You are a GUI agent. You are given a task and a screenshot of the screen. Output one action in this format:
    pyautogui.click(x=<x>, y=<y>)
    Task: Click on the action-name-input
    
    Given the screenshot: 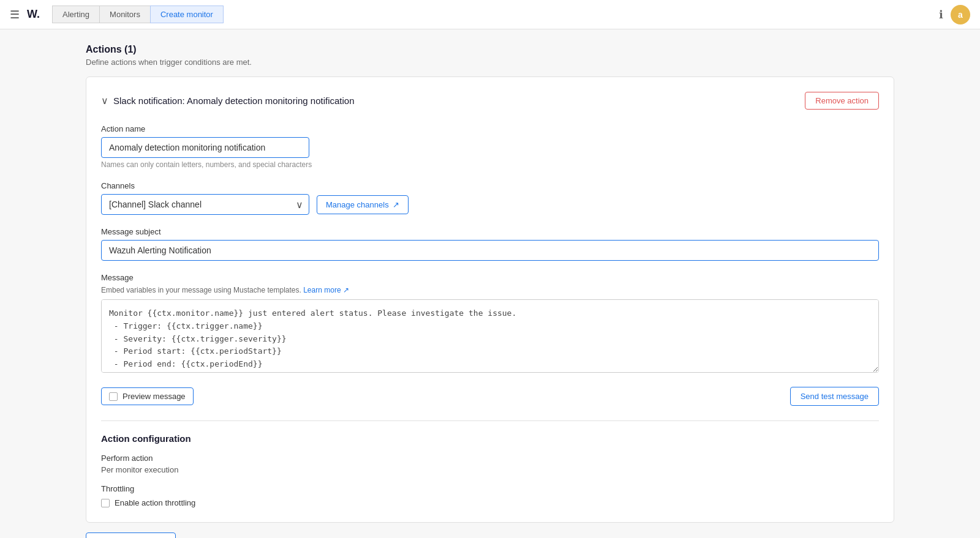 What is the action you would take?
    pyautogui.click(x=205, y=148)
    